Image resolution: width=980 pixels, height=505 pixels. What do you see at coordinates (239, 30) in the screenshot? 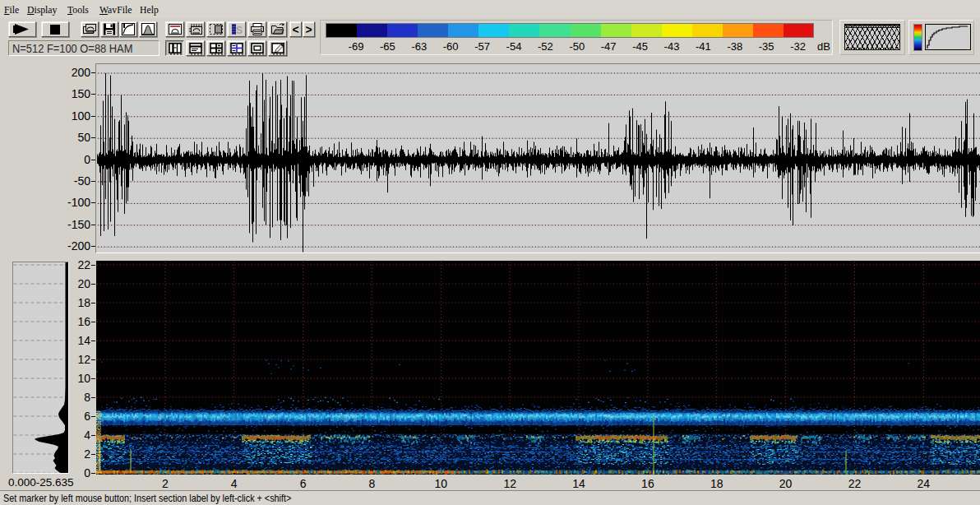
I see `svg-text: S` at bounding box center [239, 30].